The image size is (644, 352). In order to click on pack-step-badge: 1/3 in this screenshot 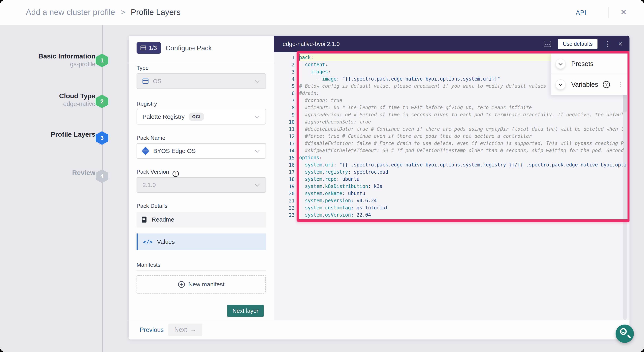, I will do `click(148, 48)`.